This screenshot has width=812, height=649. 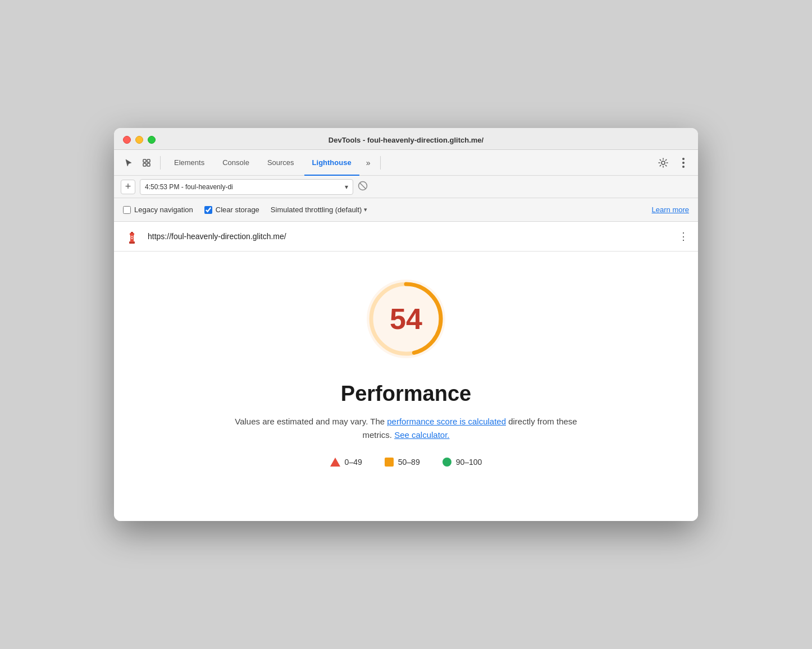 What do you see at coordinates (684, 236) in the screenshot?
I see `url-more-options-icon: ⋮` at bounding box center [684, 236].